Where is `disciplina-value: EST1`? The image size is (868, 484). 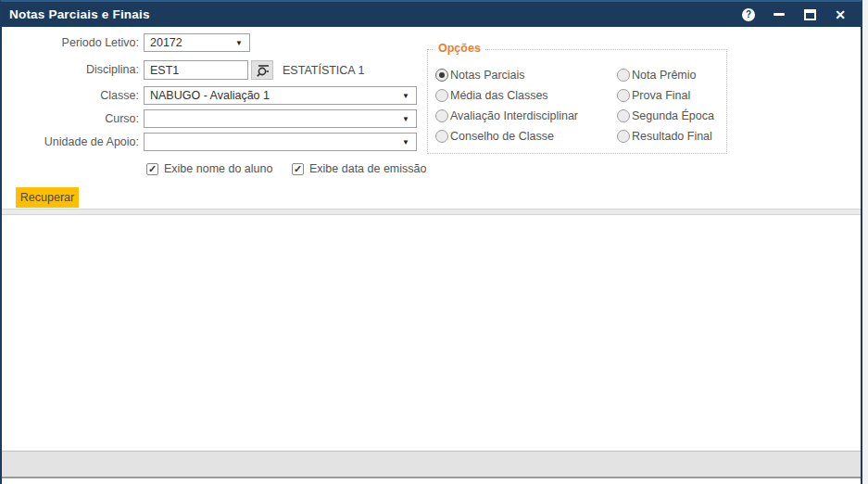 disciplina-value: EST1 is located at coordinates (165, 70).